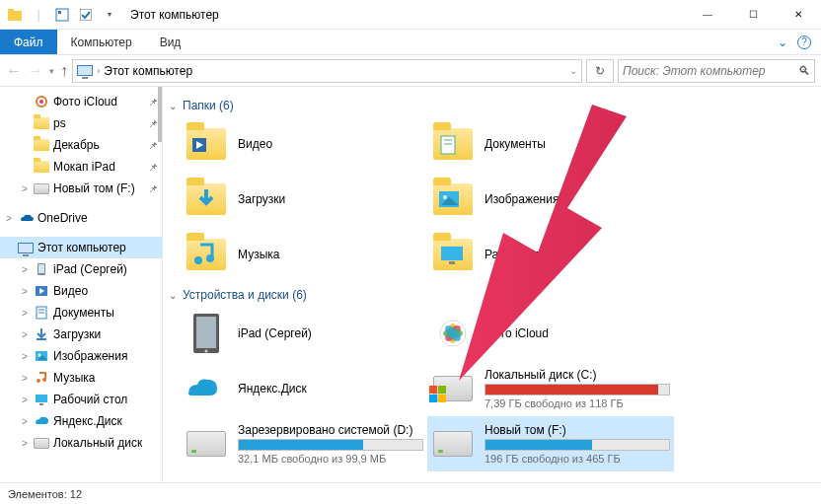 The width and height of the screenshot is (821, 504). What do you see at coordinates (81, 269) in the screenshot?
I see `sidebar-item: >iPad (Сергей)` at bounding box center [81, 269].